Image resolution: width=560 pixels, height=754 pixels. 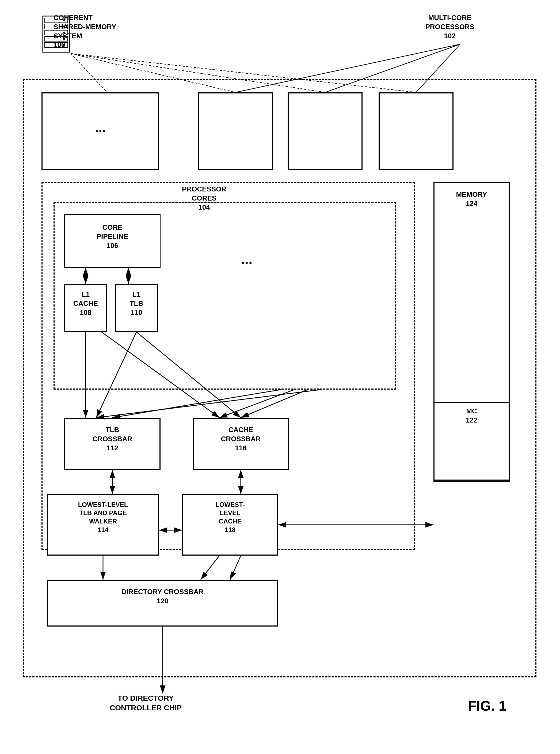 I want to click on lowest-tlb-box: LOWEST-LEVELTLB AND PAGEWALKER114, so click(x=103, y=525).